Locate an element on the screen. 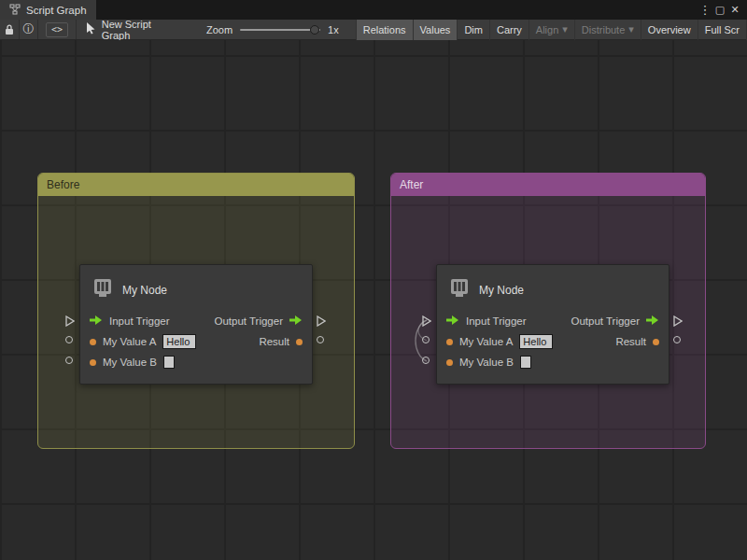 Image resolution: width=747 pixels, height=560 pixels. carry-button: Carry is located at coordinates (509, 30).